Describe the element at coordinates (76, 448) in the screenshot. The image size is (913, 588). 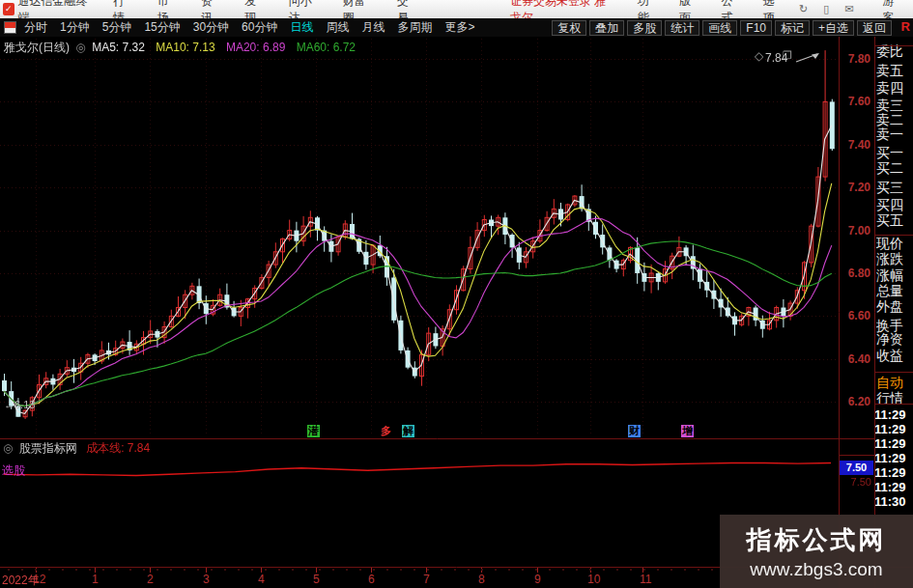
I see `indicator-header: ◎ 股票指标网 成本线: 7.84` at that location.